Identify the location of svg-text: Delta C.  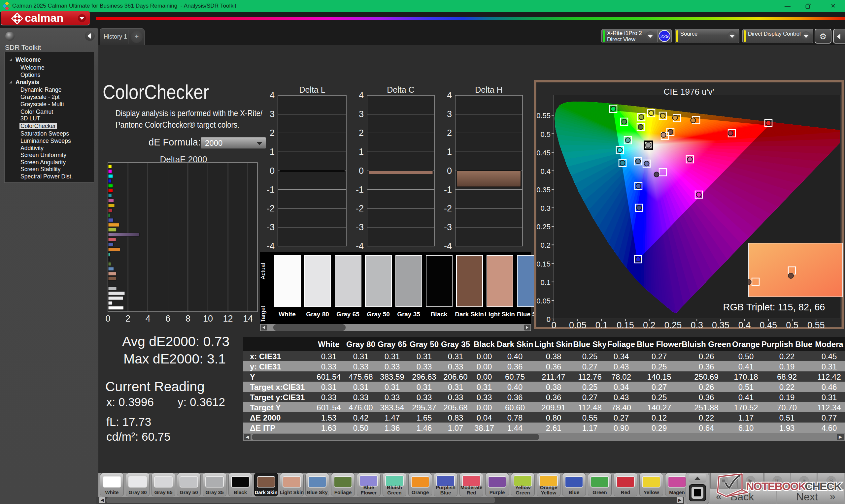
(401, 90).